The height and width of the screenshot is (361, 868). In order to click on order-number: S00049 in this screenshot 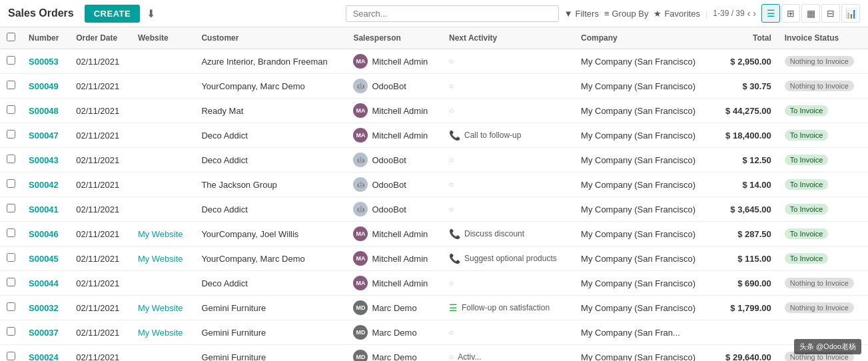, I will do `click(44, 87)`.